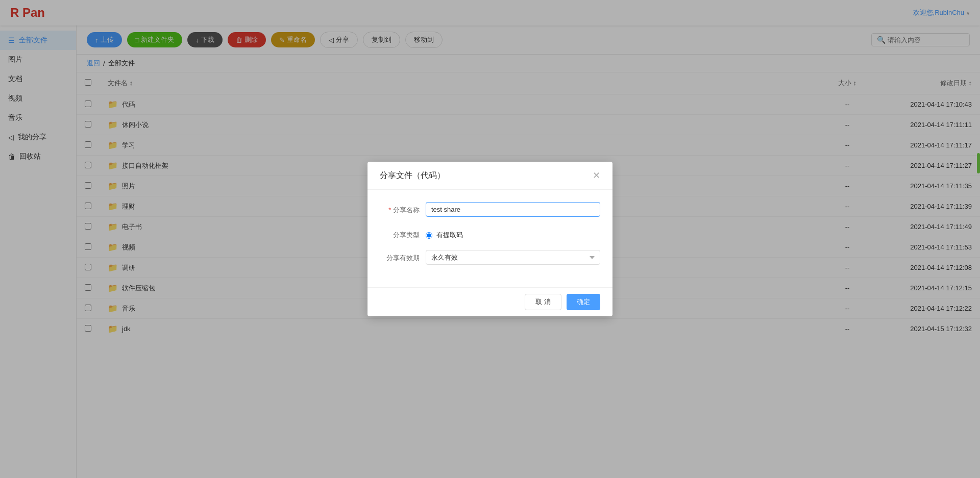 The width and height of the screenshot is (980, 478). What do you see at coordinates (513, 257) in the screenshot?
I see `share-validity-select: 永久有效 7天 30天` at bounding box center [513, 257].